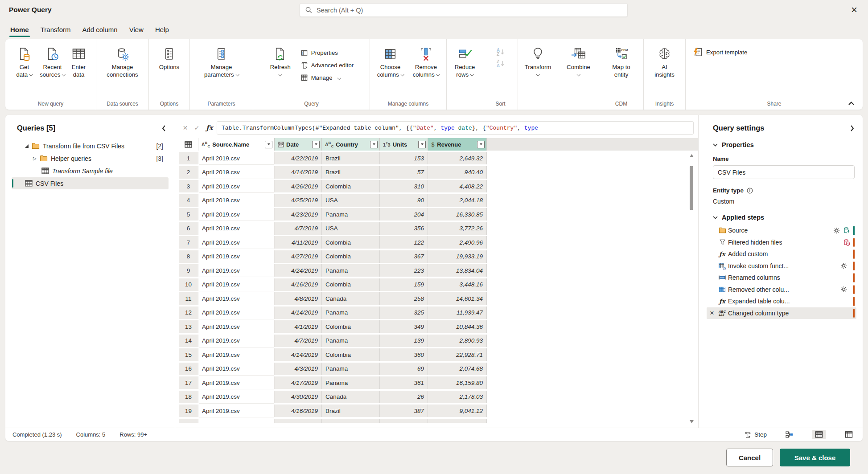 The width and height of the screenshot is (868, 474). Describe the element at coordinates (439, 214) in the screenshot. I see `table-row: 5 April 2019.csv 4/23/2019 Panama 204 16…` at that location.